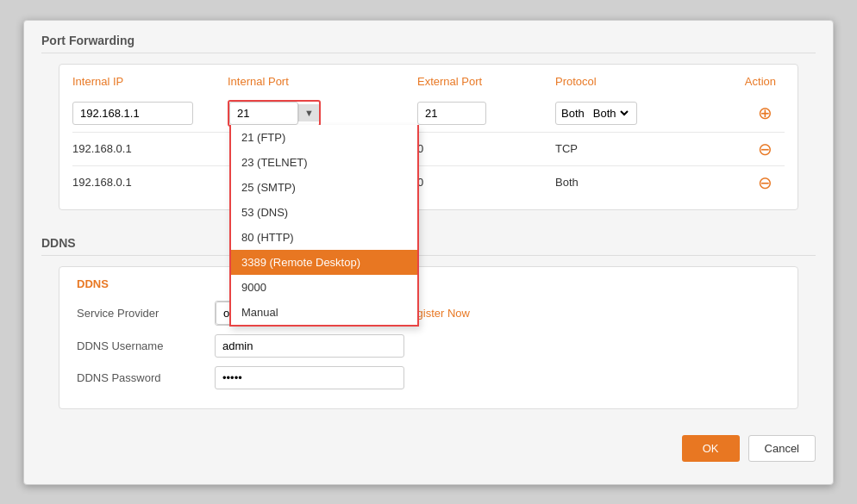 The image size is (857, 504). I want to click on password-label: DDNS Password, so click(146, 377).